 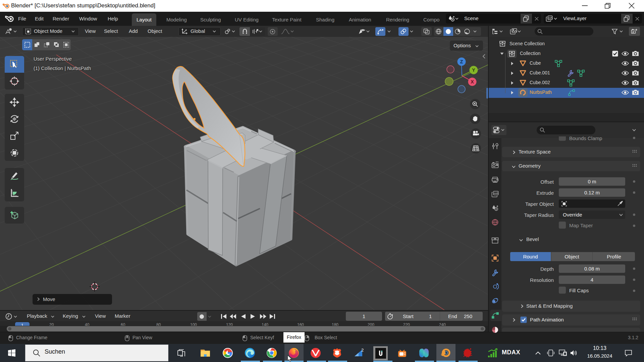 What do you see at coordinates (474, 70) in the screenshot?
I see `svg-text: Y` at bounding box center [474, 70].